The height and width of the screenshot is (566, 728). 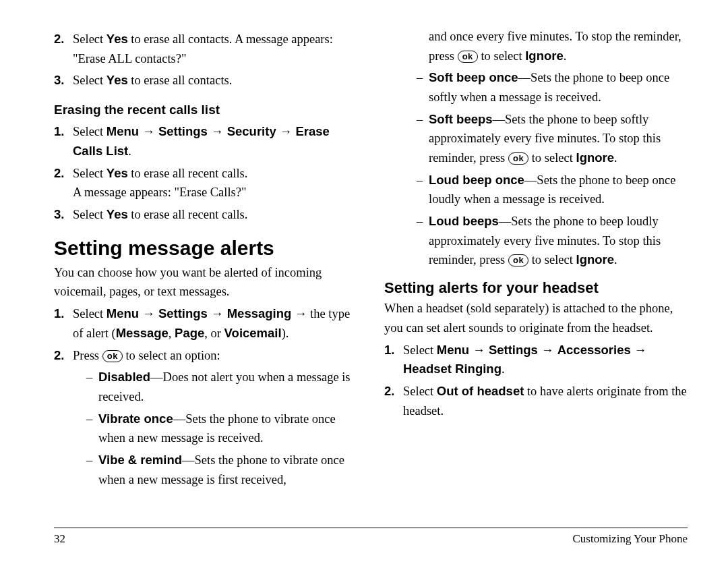 I want to click on step-text: Select Yes to erase all recent calls. A …, so click(x=215, y=183).